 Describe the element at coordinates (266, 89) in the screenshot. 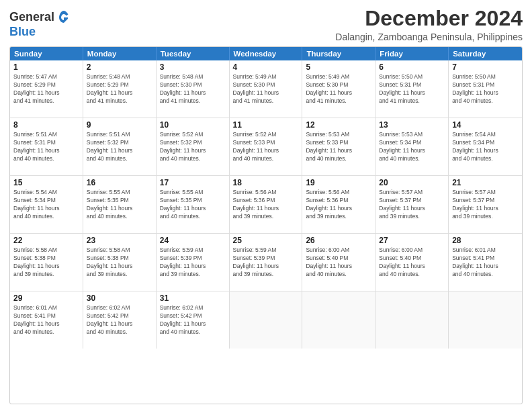

I see `day-4: 4 Sunrise: 5:49 AMSunset: 5:30 PMDayligh…` at that location.